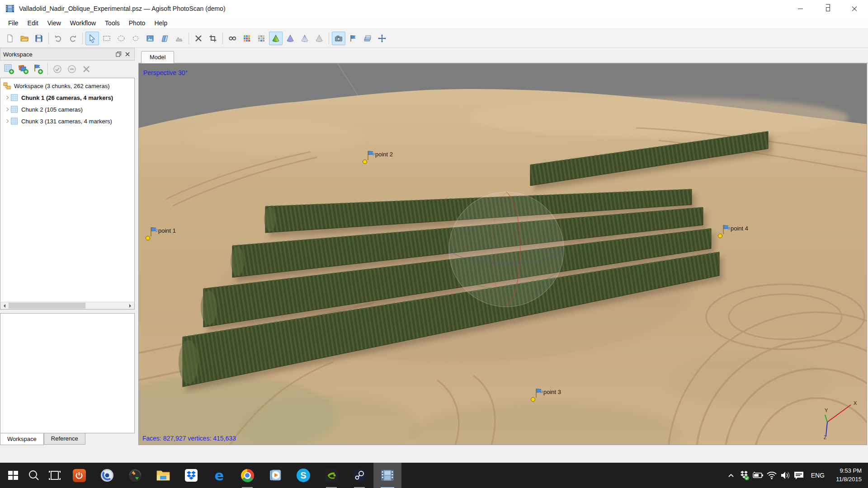 The image size is (868, 488). Describe the element at coordinates (731, 475) in the screenshot. I see `tray-chevron-up-icon` at that location.